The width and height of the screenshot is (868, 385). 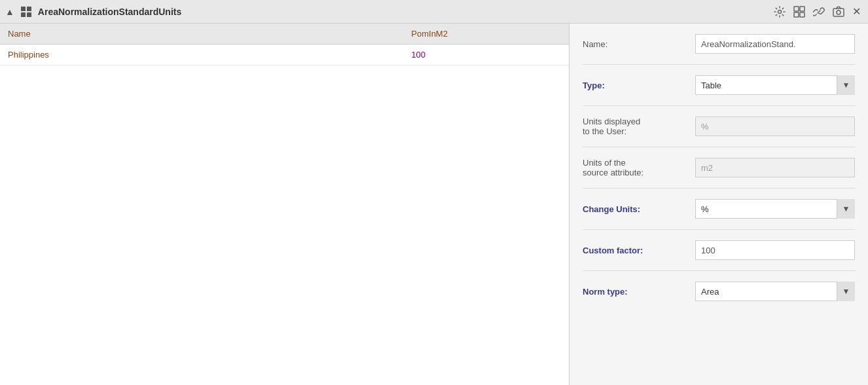 I want to click on units-display-input, so click(x=775, y=126).